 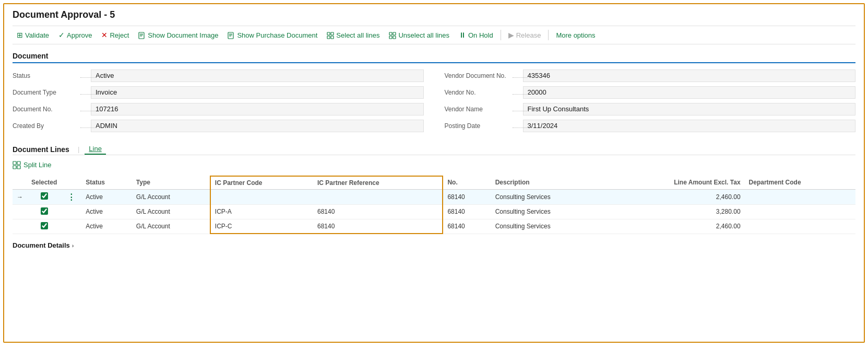 What do you see at coordinates (32, 165) in the screenshot?
I see `split-line-button: Split Line` at bounding box center [32, 165].